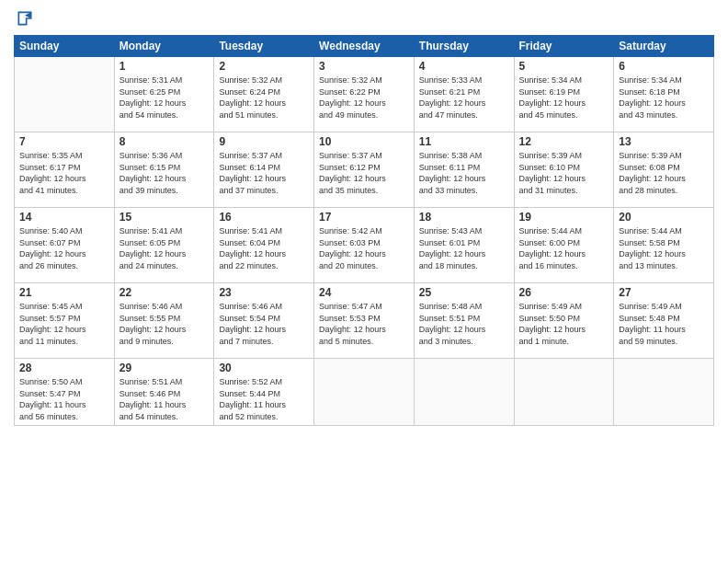 The image size is (728, 563). I want to click on day-number: 6, so click(664, 66).